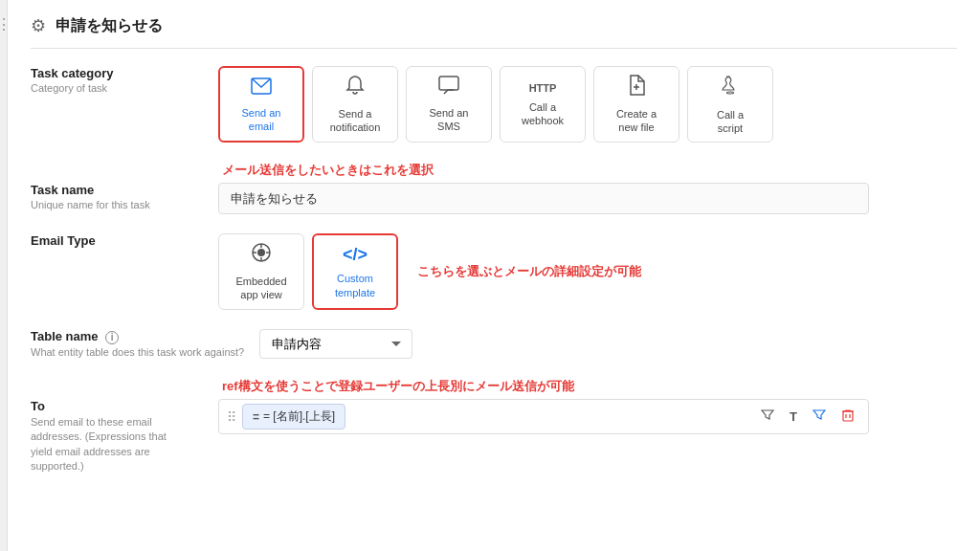  I want to click on sidebar: ⋮, so click(4, 276).